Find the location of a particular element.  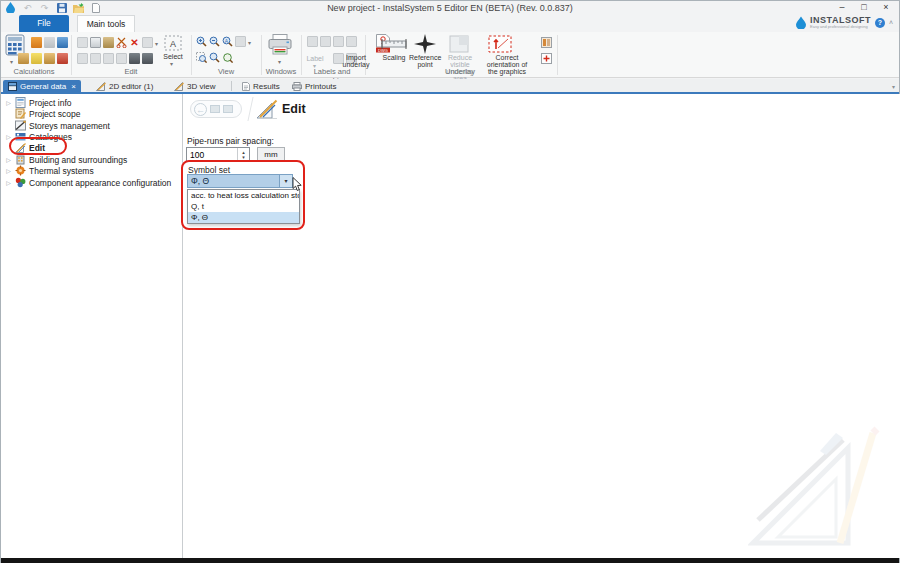

calc-refresh-icon is located at coordinates (62, 42).